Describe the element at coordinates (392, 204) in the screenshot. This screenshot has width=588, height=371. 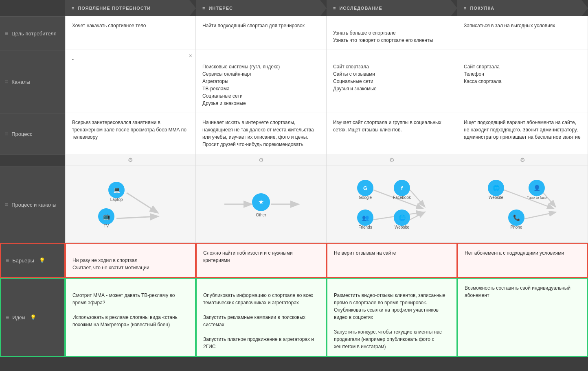
I see `diagram-svg-3: G Google f Facebook 👥 Friends 🌐 Website` at that location.